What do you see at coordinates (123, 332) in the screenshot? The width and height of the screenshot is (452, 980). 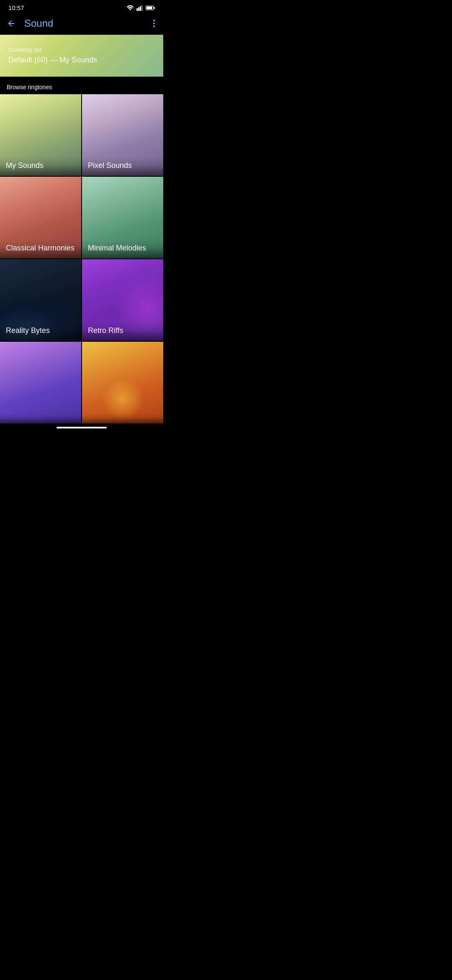 I see `retro-label: Retro Riffs` at bounding box center [123, 332].